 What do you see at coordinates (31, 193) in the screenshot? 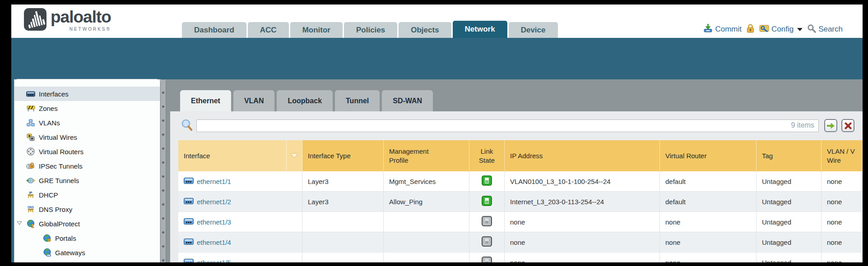
I see `svg-text: IP` at bounding box center [31, 193].